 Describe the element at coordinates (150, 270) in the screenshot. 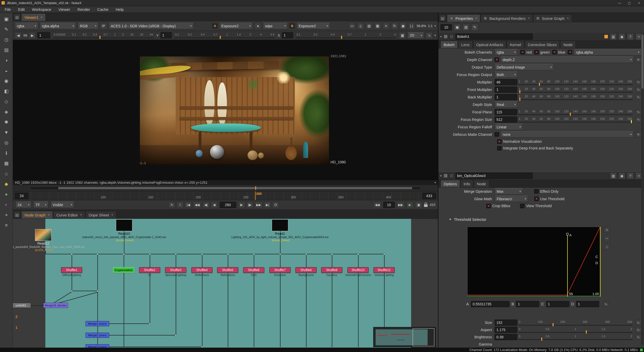

I see `node-shuffle2: Shuffle2` at that location.